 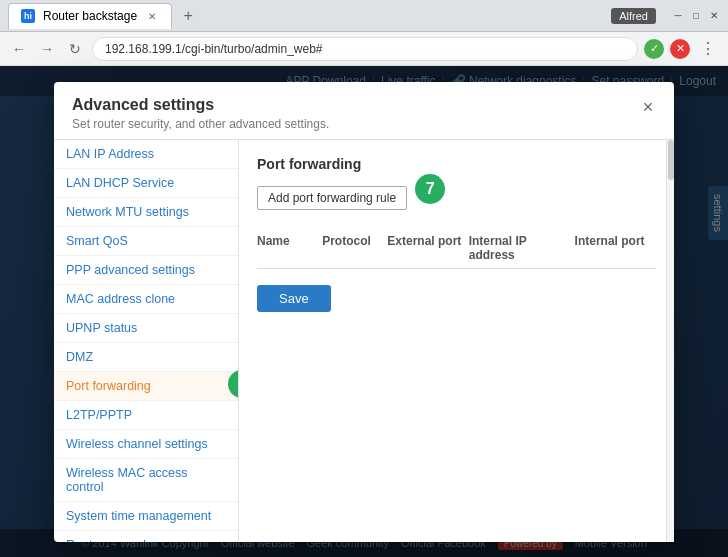 I want to click on modal-header: Advanced settings Set router security, a…, so click(x=364, y=111).